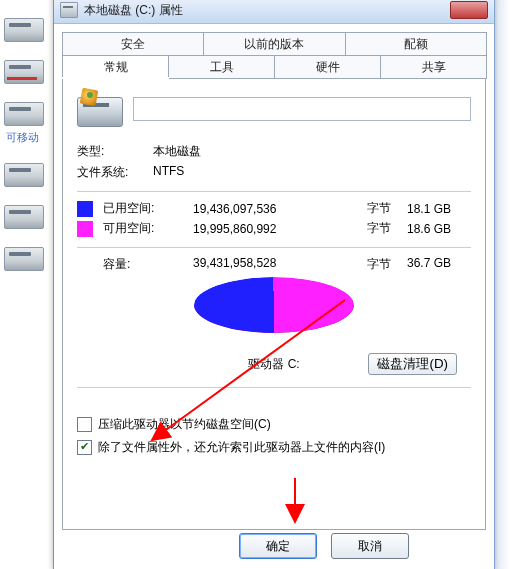 Image resolution: width=510 pixels, height=569 pixels. Describe the element at coordinates (274, 228) in the screenshot. I see `free-space-row: 可用空间: 19,995,860,992 字节 18.6 GB` at that location.